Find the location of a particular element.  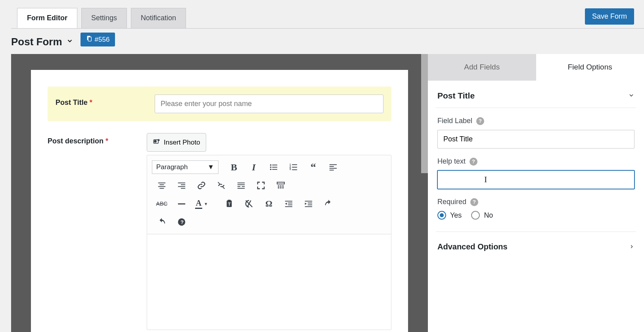

form-id-text: #556 is located at coordinates (102, 40).